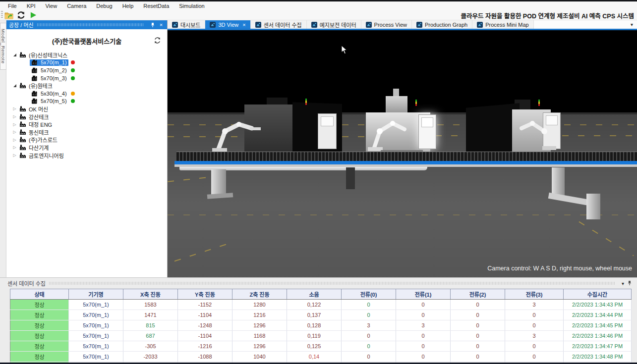 Image resolution: width=637 pixels, height=364 pixels. What do you see at coordinates (623, 283) in the screenshot?
I see `panel-menu-chevron-icon: ▾` at bounding box center [623, 283].